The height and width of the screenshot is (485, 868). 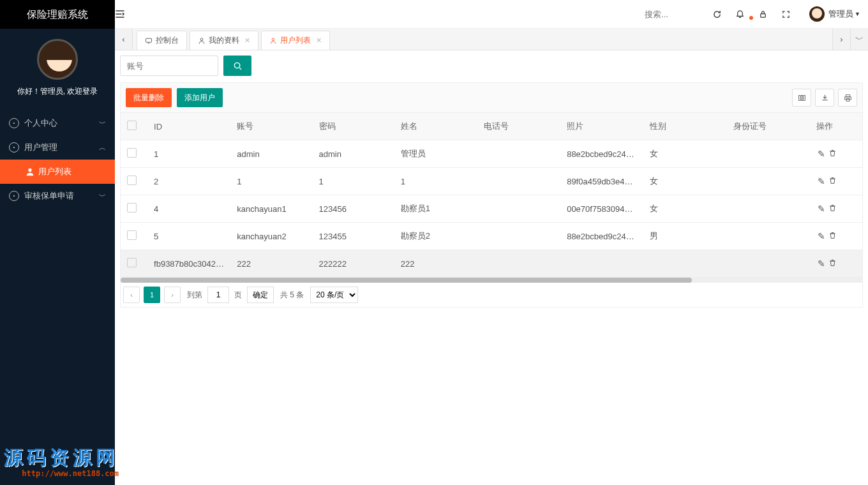 What do you see at coordinates (793, 14) in the screenshot?
I see `fullscreen-icon` at bounding box center [793, 14].